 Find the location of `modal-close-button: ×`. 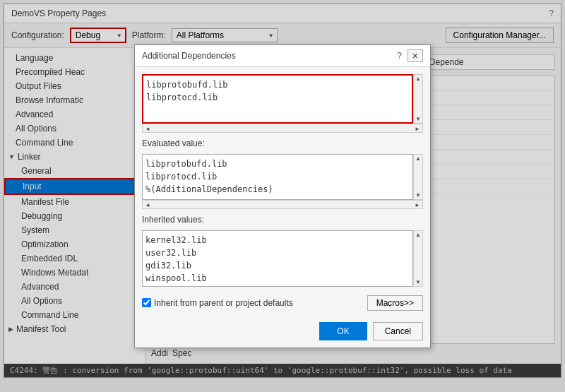

modal-close-button: × is located at coordinates (415, 56).